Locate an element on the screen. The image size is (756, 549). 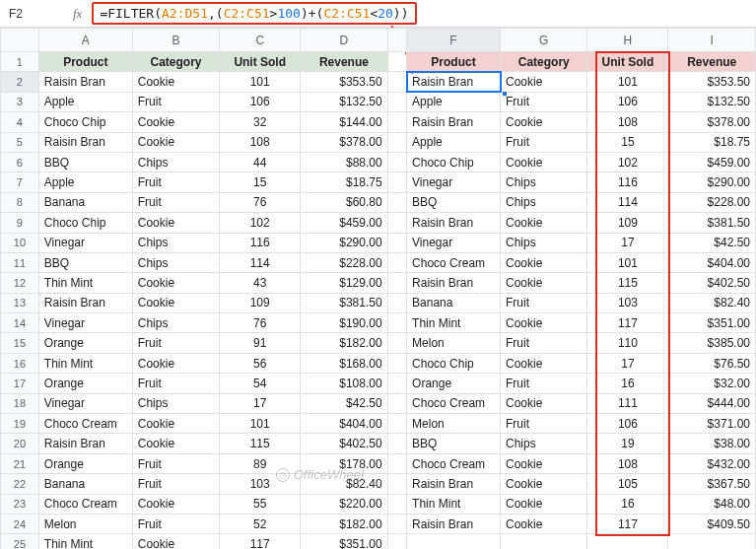
cell: 32 is located at coordinates (260, 122).